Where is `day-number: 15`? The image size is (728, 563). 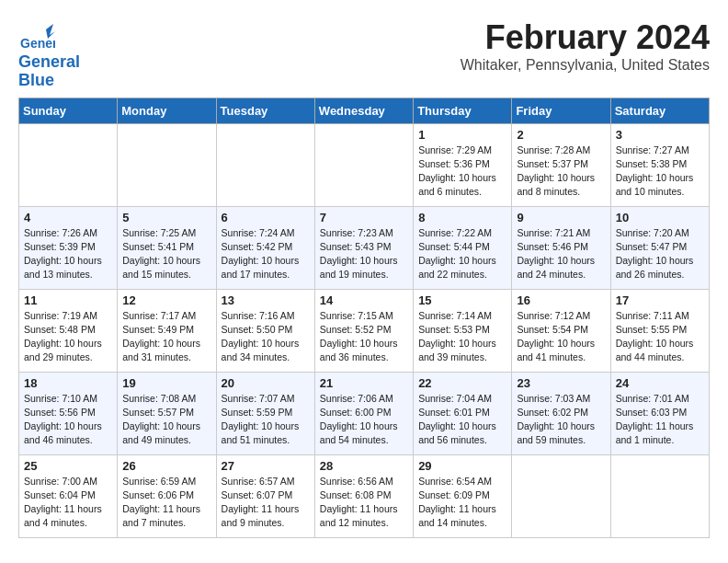
day-number: 15 is located at coordinates (462, 300).